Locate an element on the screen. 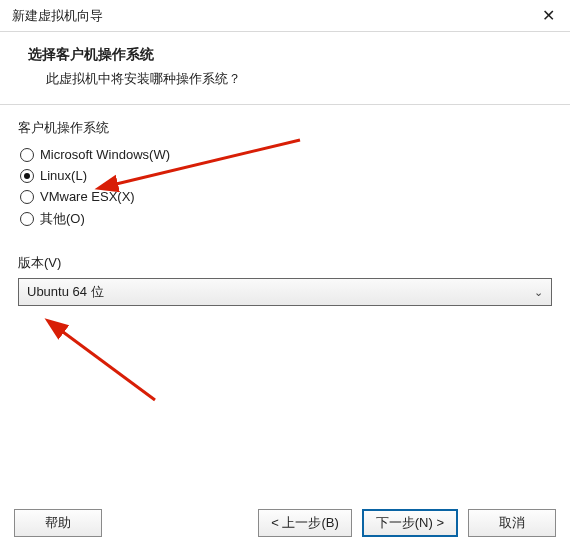  titlebar: 新建虚拟机向导 ✕ is located at coordinates (285, 16).